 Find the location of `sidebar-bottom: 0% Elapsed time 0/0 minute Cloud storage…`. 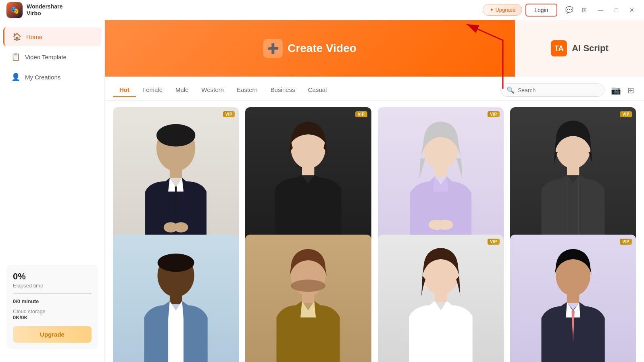

sidebar-bottom: 0% Elapsed time 0/0 minute Cloud storage… is located at coordinates (52, 307).